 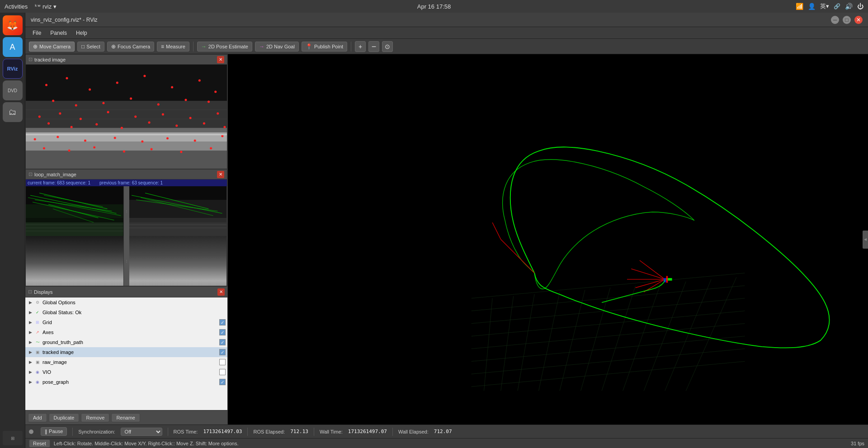 I want to click on display-item-raw-image: ▶ ▣ raw_image, so click(x=127, y=362).